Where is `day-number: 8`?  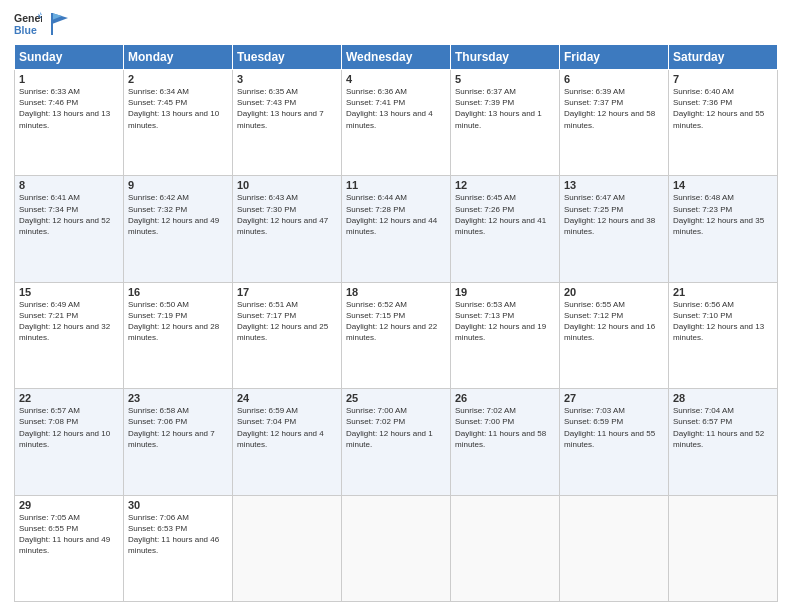
day-number: 8 is located at coordinates (69, 185).